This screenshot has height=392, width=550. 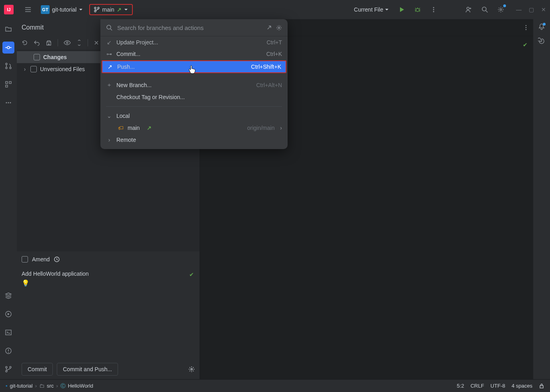 What do you see at coordinates (194, 42) in the screenshot?
I see `update-project-item: ↙ Update Project... Ctrl+T` at bounding box center [194, 42].